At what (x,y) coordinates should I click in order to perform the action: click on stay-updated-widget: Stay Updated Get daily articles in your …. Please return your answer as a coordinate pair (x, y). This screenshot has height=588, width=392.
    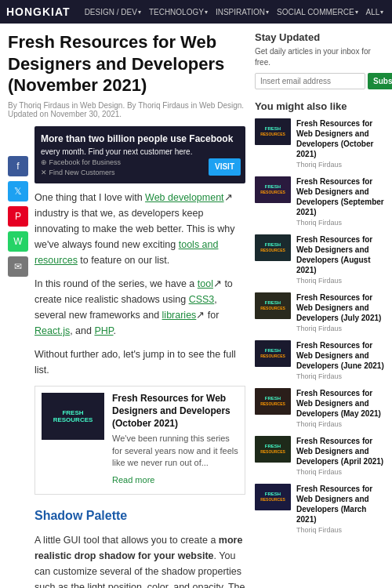
    Looking at the image, I should click on (320, 60).